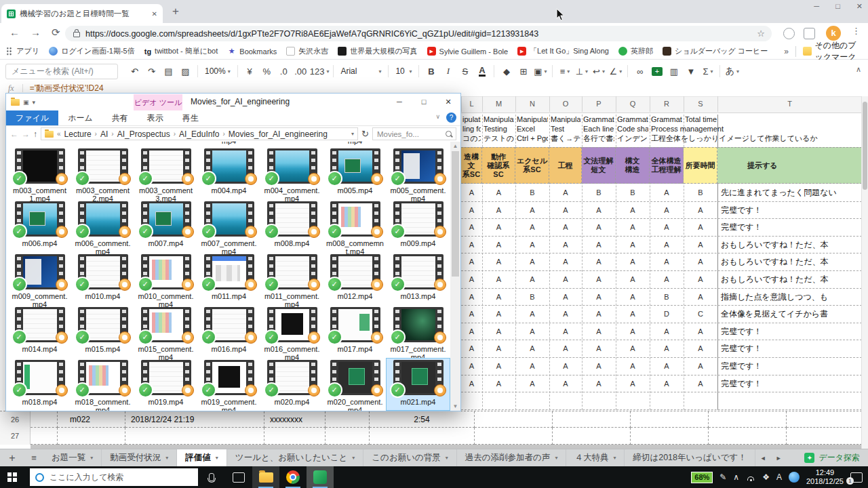  What do you see at coordinates (320, 477) in the screenshot?
I see `taskbar-green-app` at bounding box center [320, 477].